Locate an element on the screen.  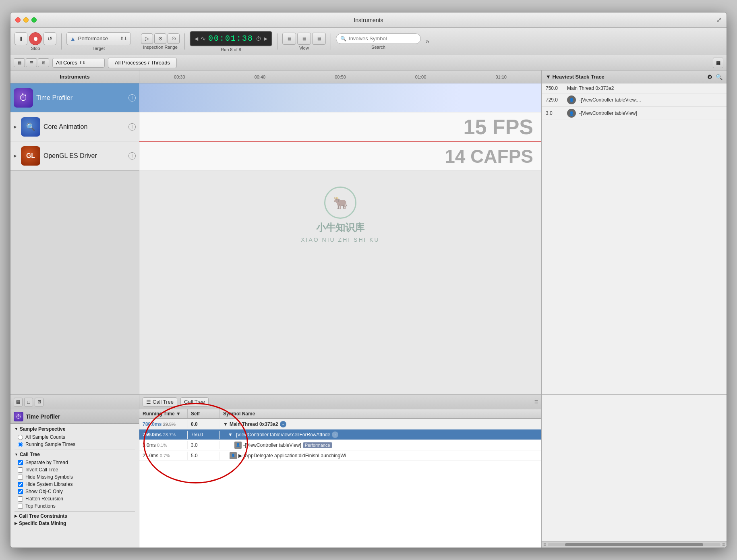
goto-btn-2: → is located at coordinates (335, 435).